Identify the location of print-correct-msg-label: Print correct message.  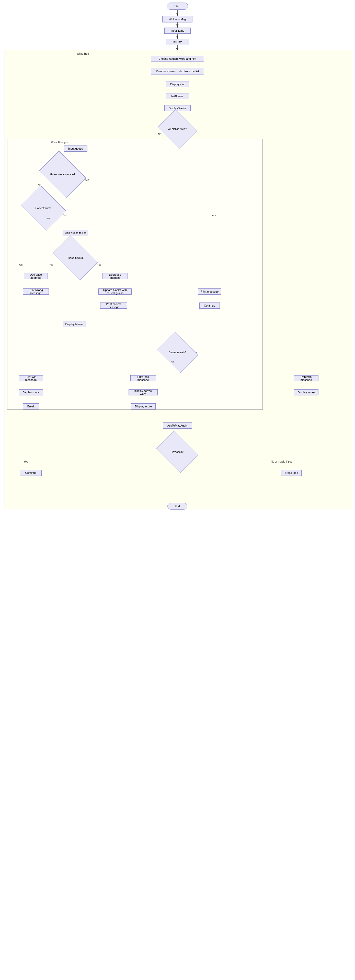
(114, 305).